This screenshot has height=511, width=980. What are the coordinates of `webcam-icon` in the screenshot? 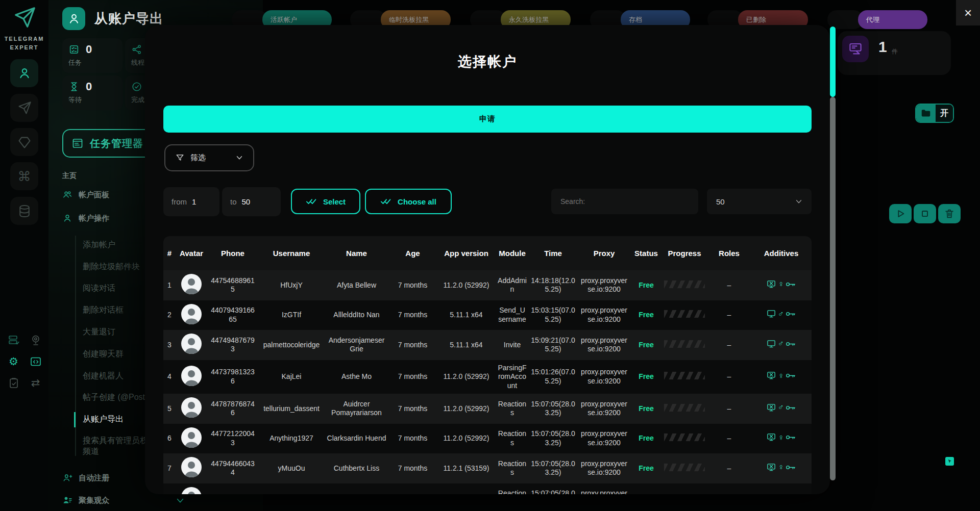 It's located at (36, 340).